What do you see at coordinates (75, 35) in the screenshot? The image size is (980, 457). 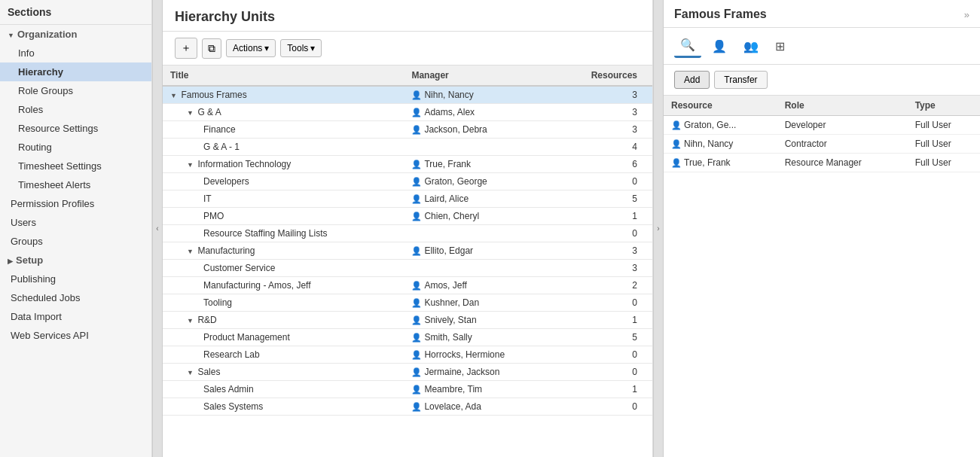 I see `sidebar-item-organization: Organization` at bounding box center [75, 35].